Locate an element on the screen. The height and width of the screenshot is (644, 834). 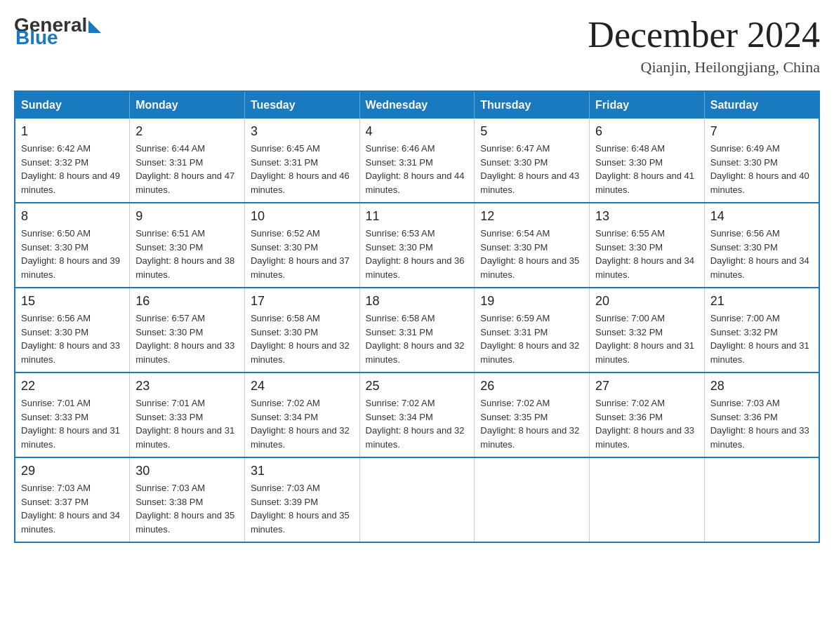
day-number: 27 is located at coordinates (647, 386).